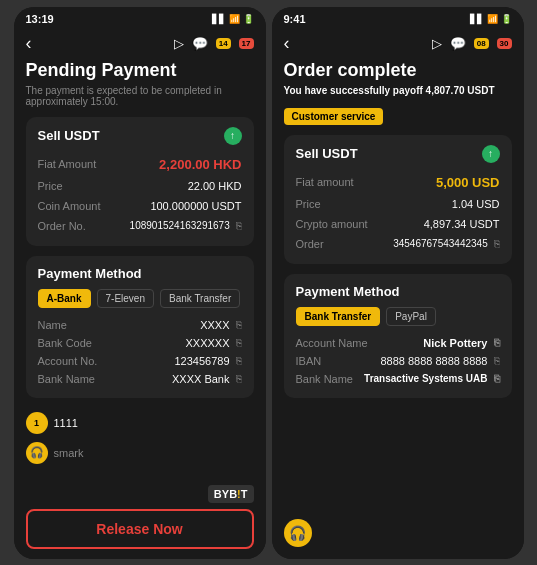 This screenshot has height=565, width=537. Describe the element at coordinates (398, 200) in the screenshot. I see `sell-section-2: Sell USDT Fiat amount 5,000 USD Price 1.…` at that location.